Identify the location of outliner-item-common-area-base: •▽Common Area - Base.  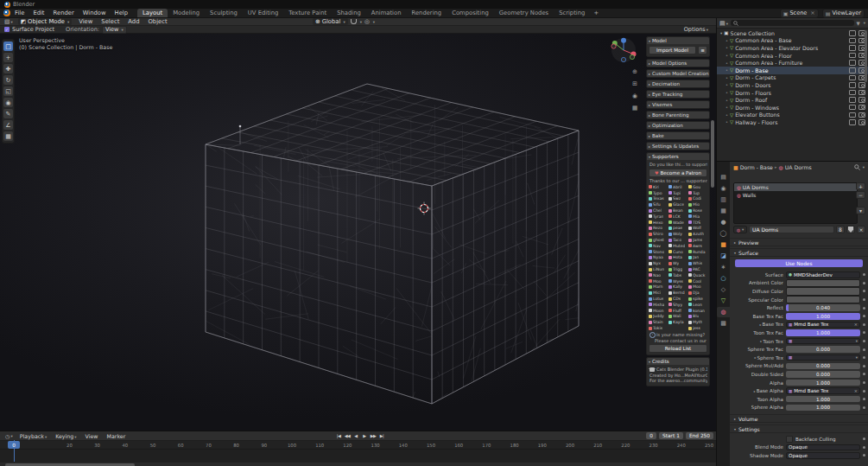
(793, 41).